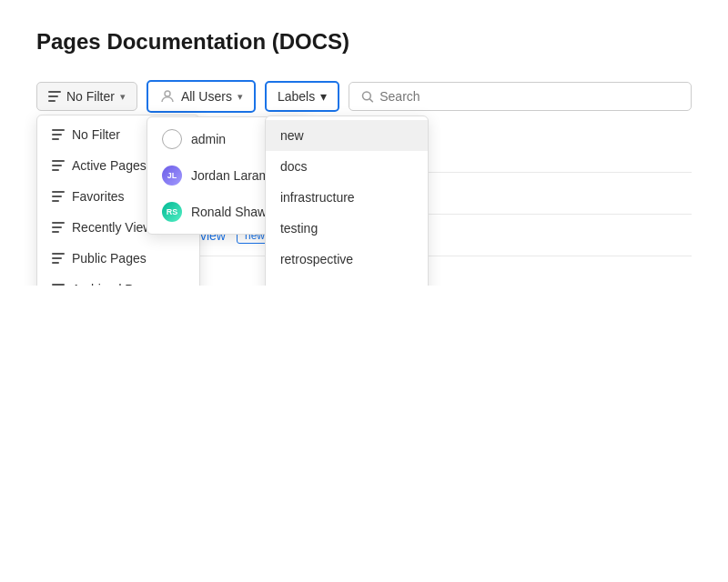 The image size is (728, 582). What do you see at coordinates (347, 200) in the screenshot?
I see `labels-panel: new docs infrastructure testing retrospe…` at bounding box center [347, 200].